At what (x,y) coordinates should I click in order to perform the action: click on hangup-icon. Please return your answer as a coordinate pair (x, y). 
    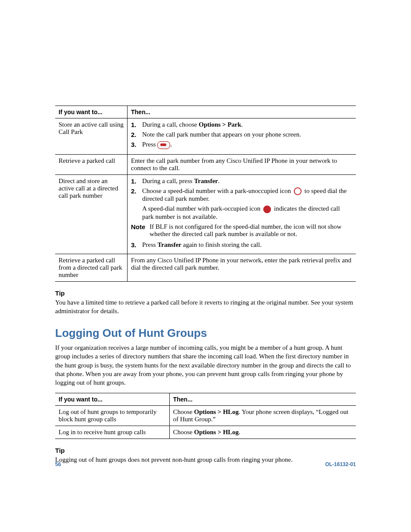
    Looking at the image, I should click on (164, 145).